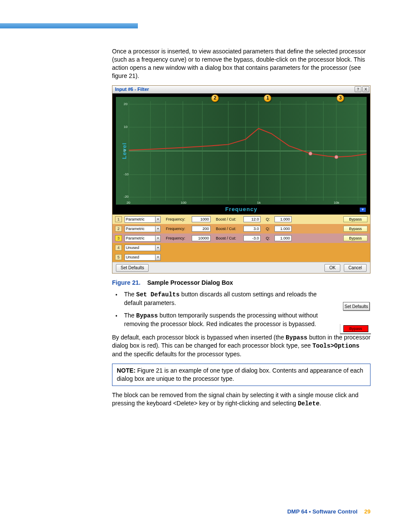 The width and height of the screenshot is (411, 532). I want to click on page-accent-bar, so click(69, 26).